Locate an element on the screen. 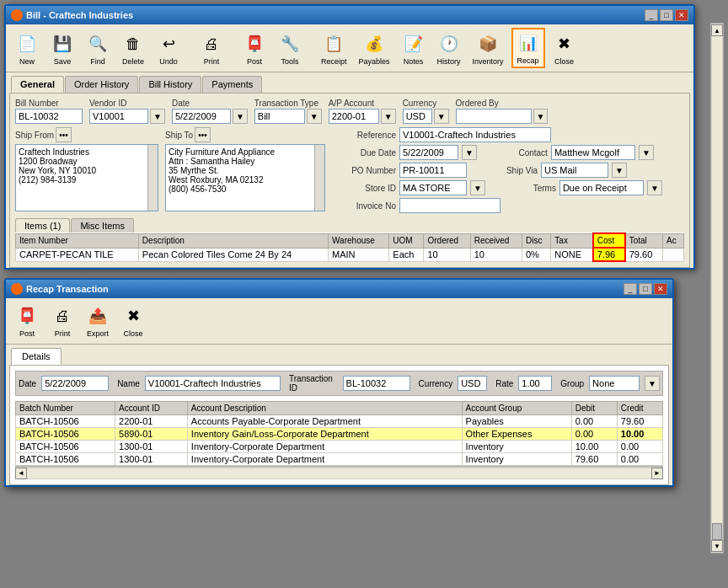 The width and height of the screenshot is (728, 588). ship-via-input is located at coordinates (575, 170).